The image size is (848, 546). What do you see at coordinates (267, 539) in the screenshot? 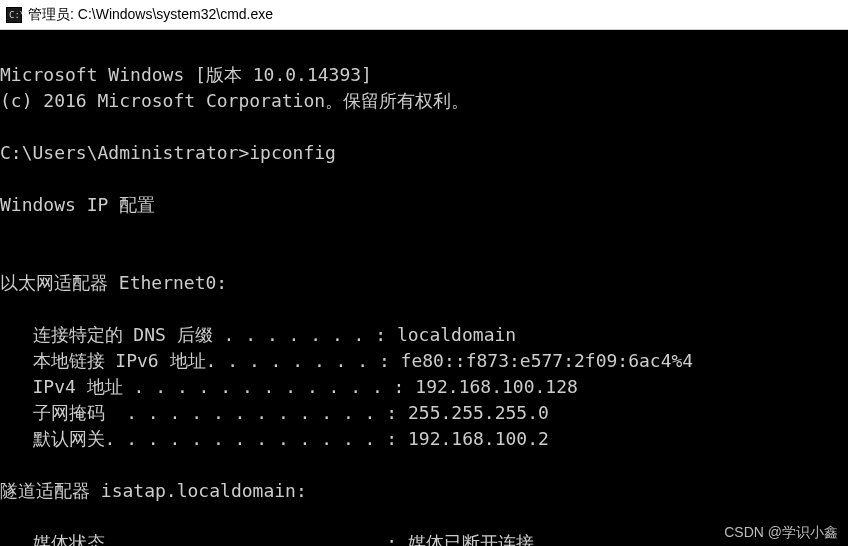
I see `adapter2-media-state: 媒体状态 . . . . . . . . . . . . : 媒体已断开连接` at bounding box center [267, 539].